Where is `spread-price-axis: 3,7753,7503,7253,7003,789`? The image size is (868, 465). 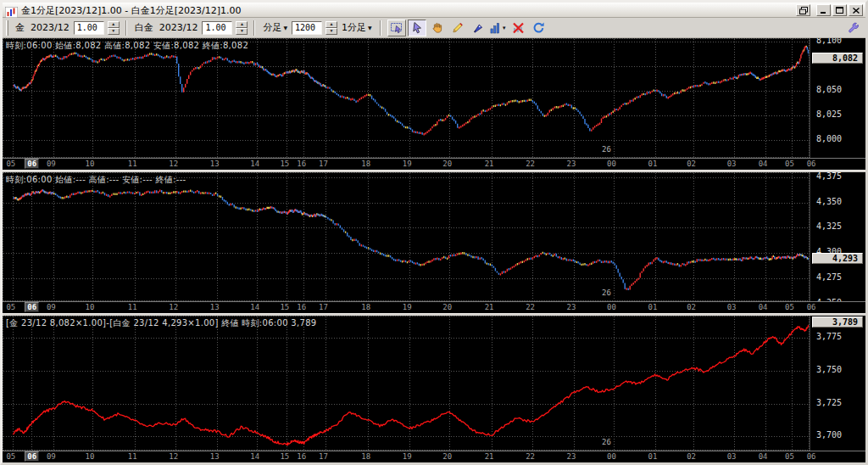 spread-price-axis: 3,7753,7503,7253,7003,789 is located at coordinates (837, 389).